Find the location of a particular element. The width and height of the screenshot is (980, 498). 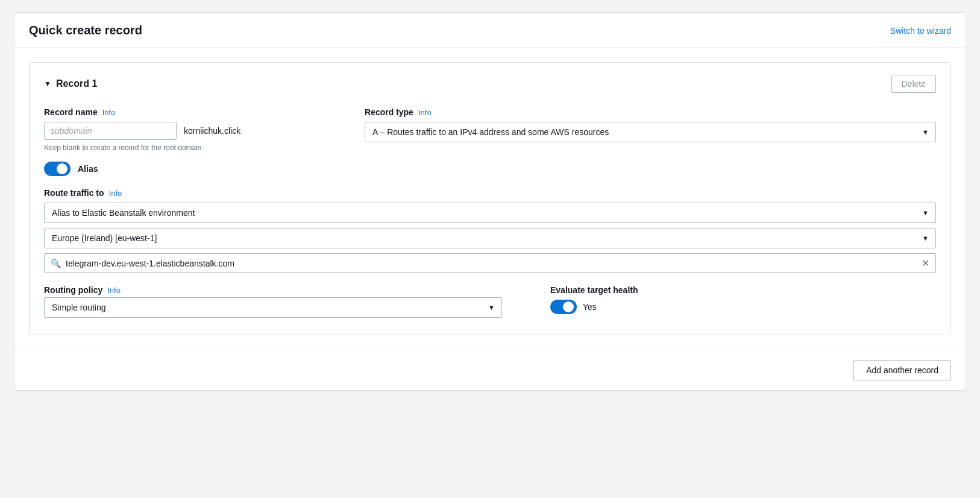

route-region-wrapper: US East (N. Virginia) [us-east-1]US West… is located at coordinates (490, 238).